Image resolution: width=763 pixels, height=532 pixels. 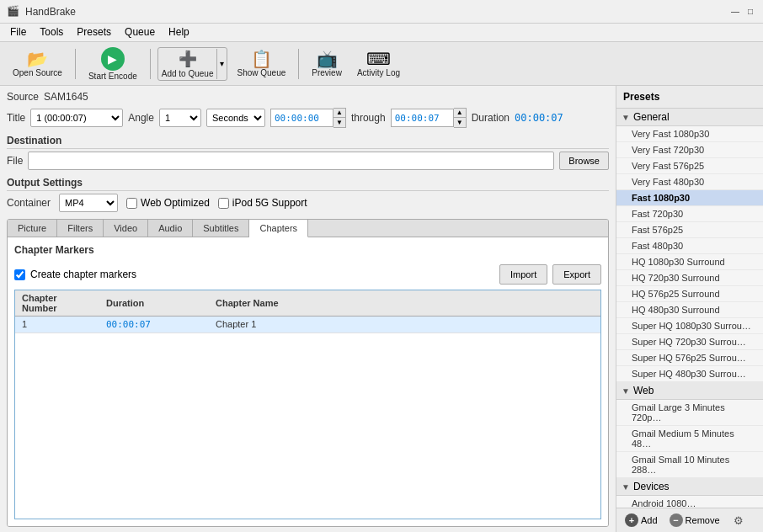 What do you see at coordinates (179, 32) in the screenshot?
I see `menu-help: Help` at bounding box center [179, 32].